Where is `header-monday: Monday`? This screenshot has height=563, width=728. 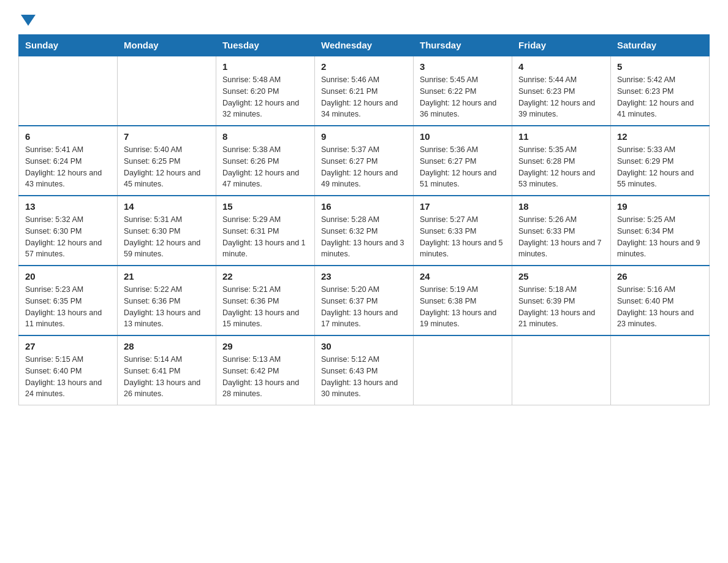 header-monday: Monday is located at coordinates (167, 45).